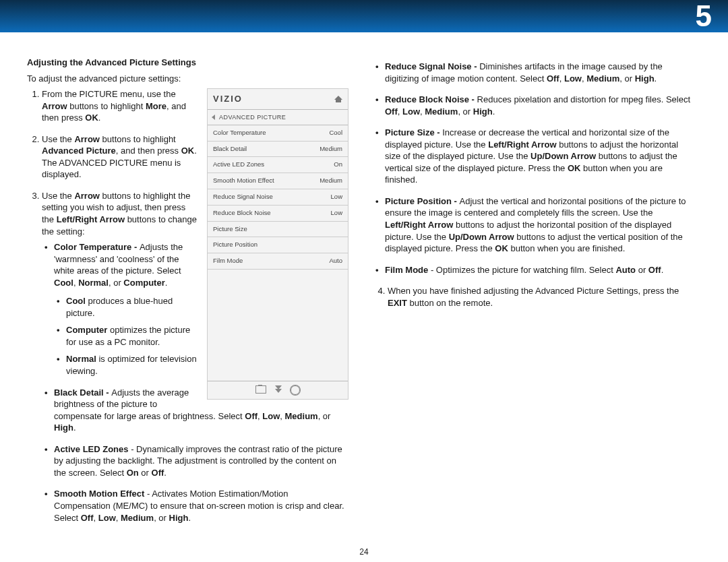  What do you see at coordinates (205, 365) in the screenshot?
I see `ct-normal: Normal is optimized for television viewi…` at bounding box center [205, 365].